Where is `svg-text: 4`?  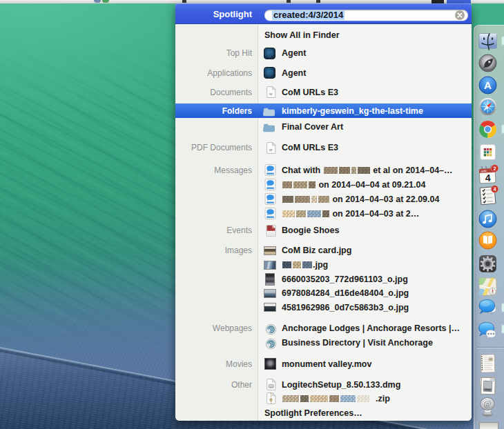 svg-text: 4 is located at coordinates (487, 177).